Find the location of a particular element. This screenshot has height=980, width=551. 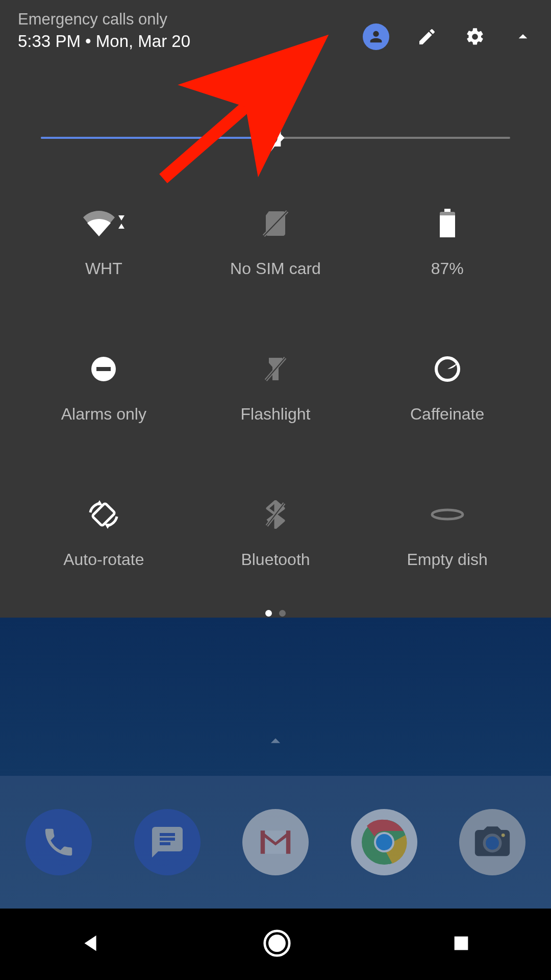

sim-off-icon is located at coordinates (276, 224).